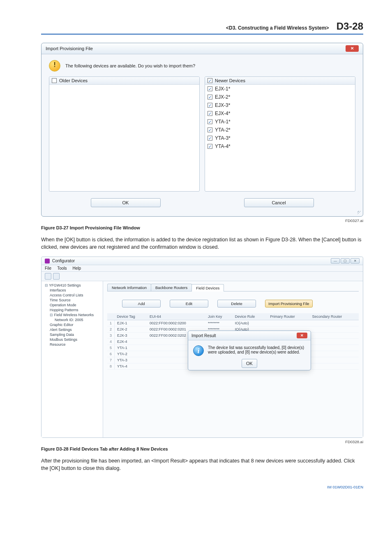 This screenshot has height=555, width=392. Describe the element at coordinates (280, 134) in the screenshot. I see `newer-devices-list: Newer Devices EJX-1* EJX-2* EJX-3* EJX-4…` at that location.